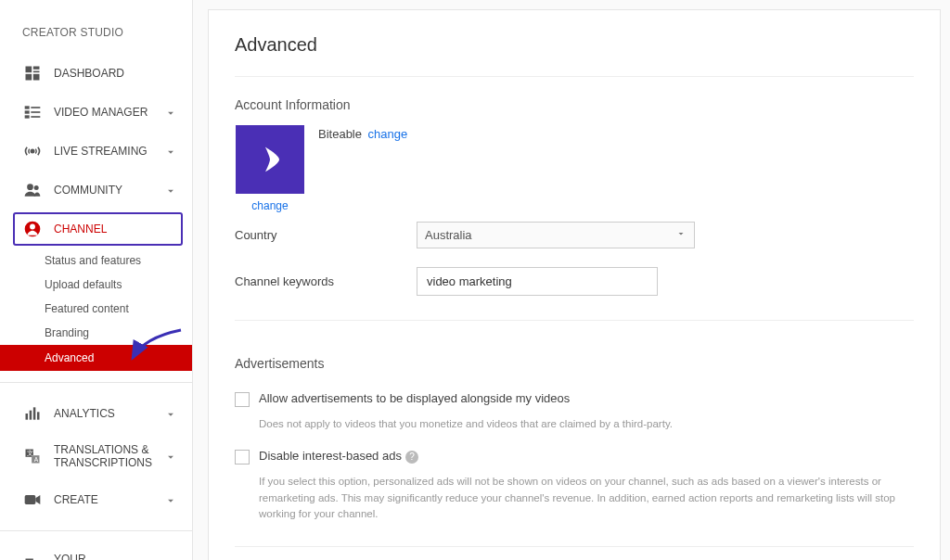 The image size is (950, 560). What do you see at coordinates (96, 112) in the screenshot?
I see `sidebar-item-video-manager: VIDEO MANAGER` at bounding box center [96, 112].